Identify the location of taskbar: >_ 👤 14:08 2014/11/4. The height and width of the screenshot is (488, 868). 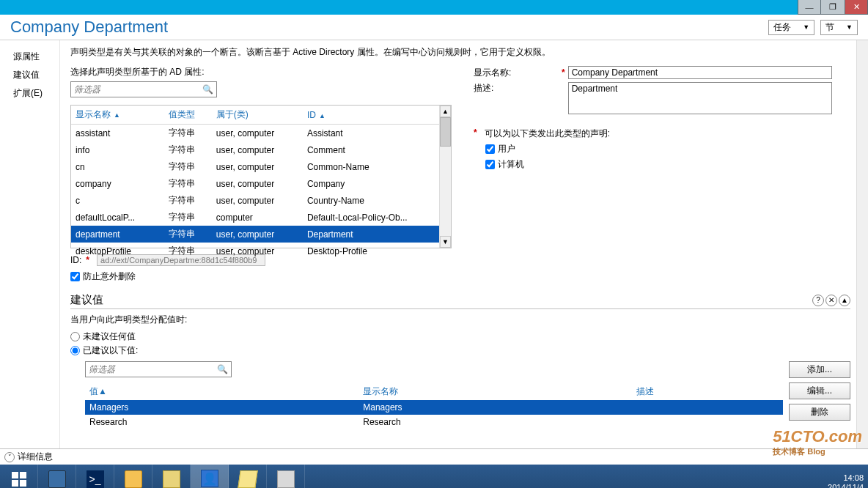
(434, 476).